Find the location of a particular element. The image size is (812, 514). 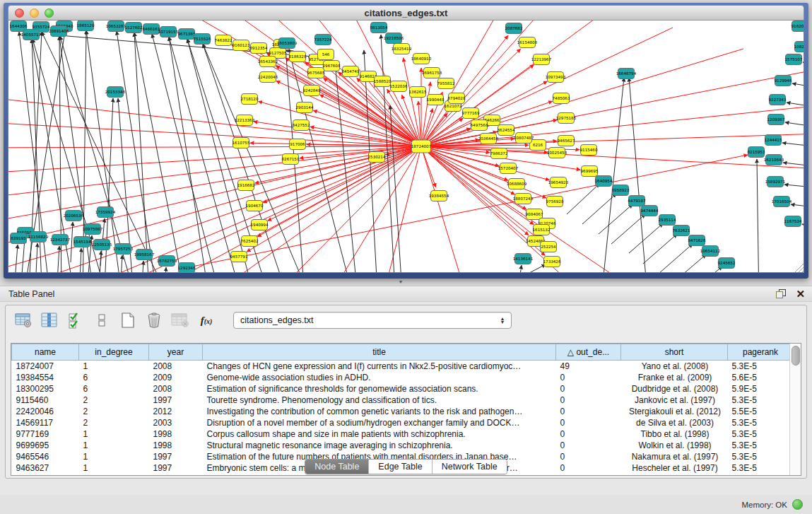

graph-node: 6497568 is located at coordinates (479, 126).